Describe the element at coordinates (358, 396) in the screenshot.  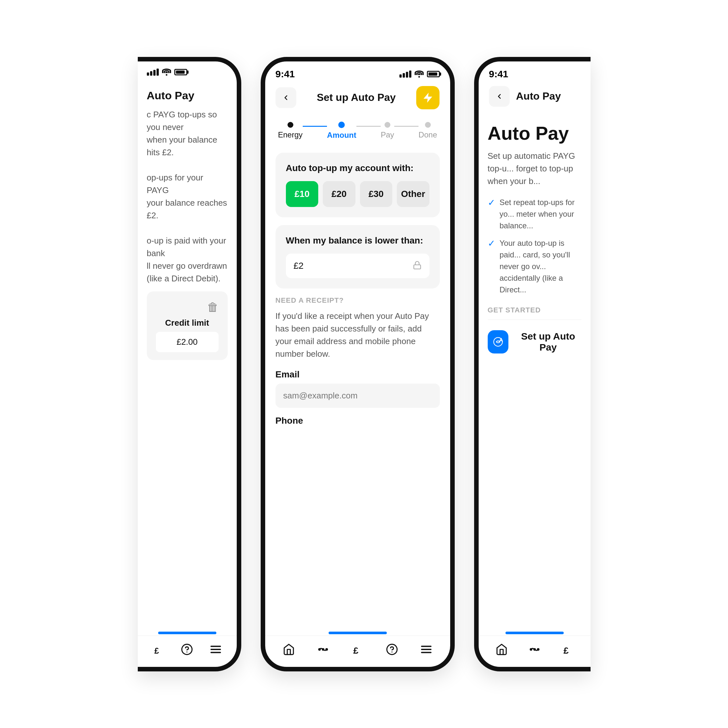
I see `email-input` at that location.